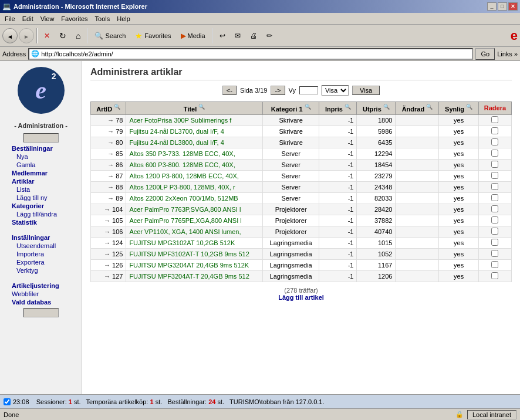 The height and width of the screenshot is (420, 520). I want to click on col-utpris: Utpris 🔍, so click(376, 109).